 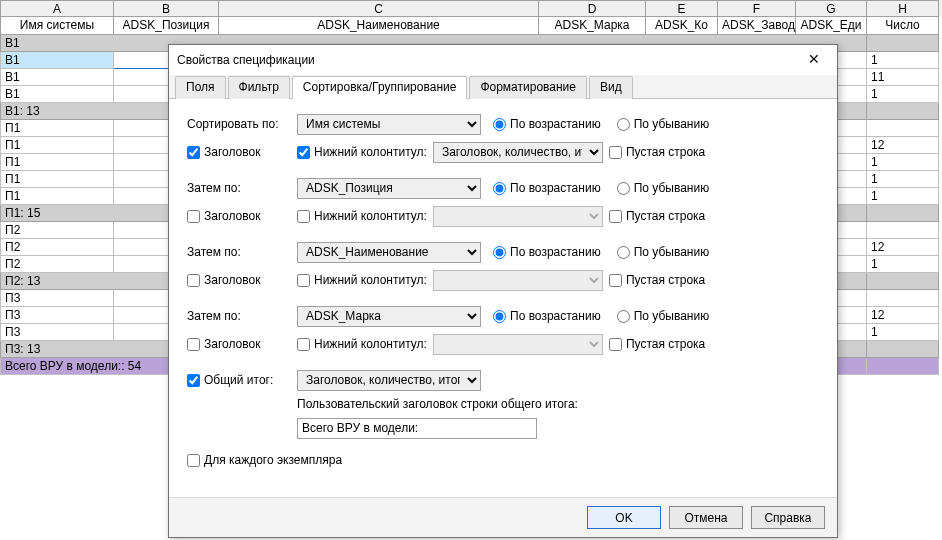 What do you see at coordinates (611, 88) in the screenshot?
I see `tab-appearance: Вид` at bounding box center [611, 88].